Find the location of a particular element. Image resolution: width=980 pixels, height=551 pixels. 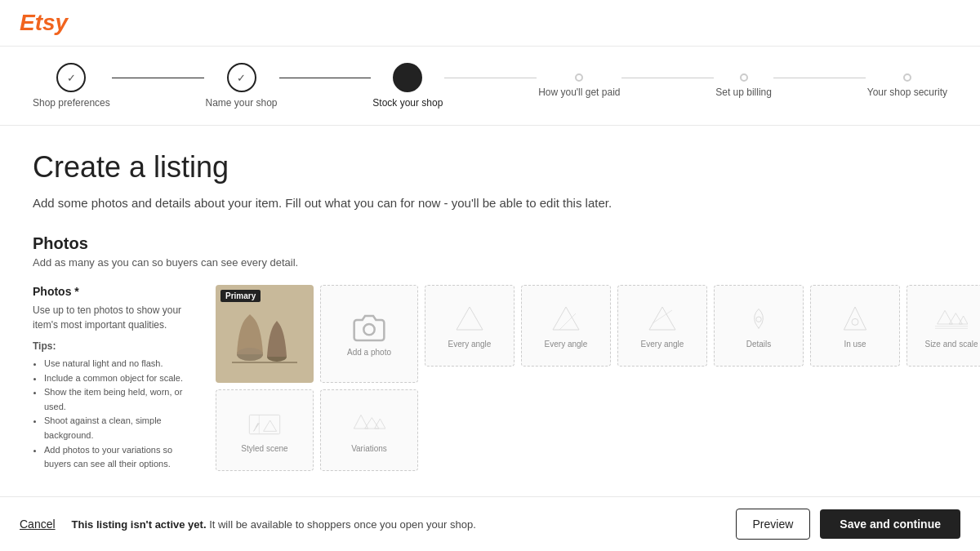

step-stock-your-shop: Stock your shop is located at coordinates (408, 86).